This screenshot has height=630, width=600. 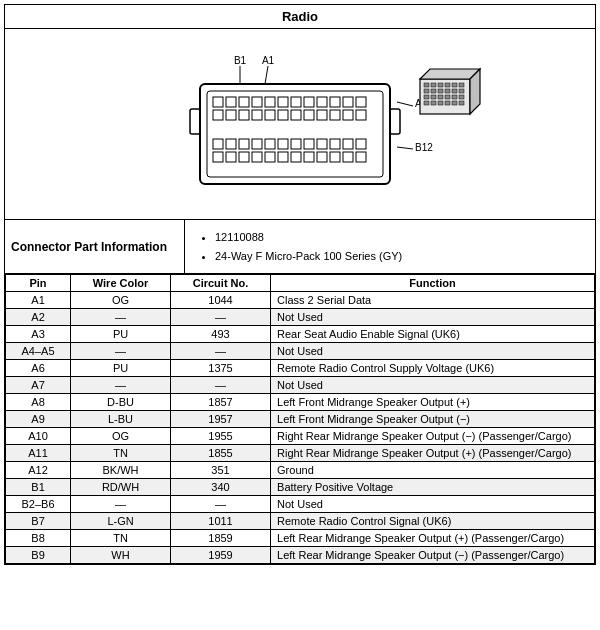 I want to click on table-cell: Left Rear Midrange Speaker Output (−) (P…, so click(x=433, y=556).